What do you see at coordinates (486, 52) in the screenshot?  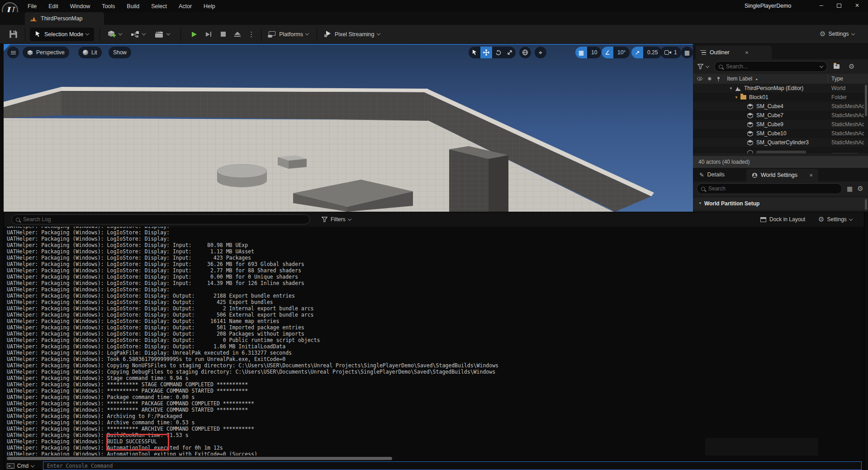 I see `move-tool` at bounding box center [486, 52].